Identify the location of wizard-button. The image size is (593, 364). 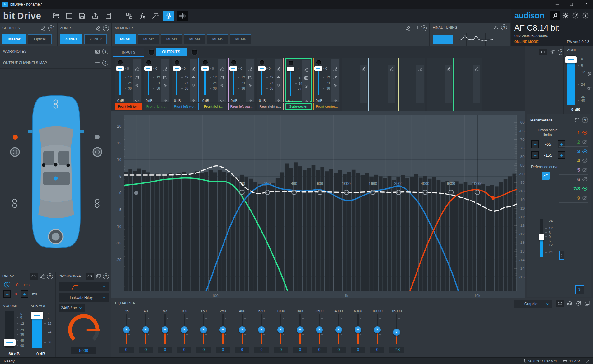
(155, 16).